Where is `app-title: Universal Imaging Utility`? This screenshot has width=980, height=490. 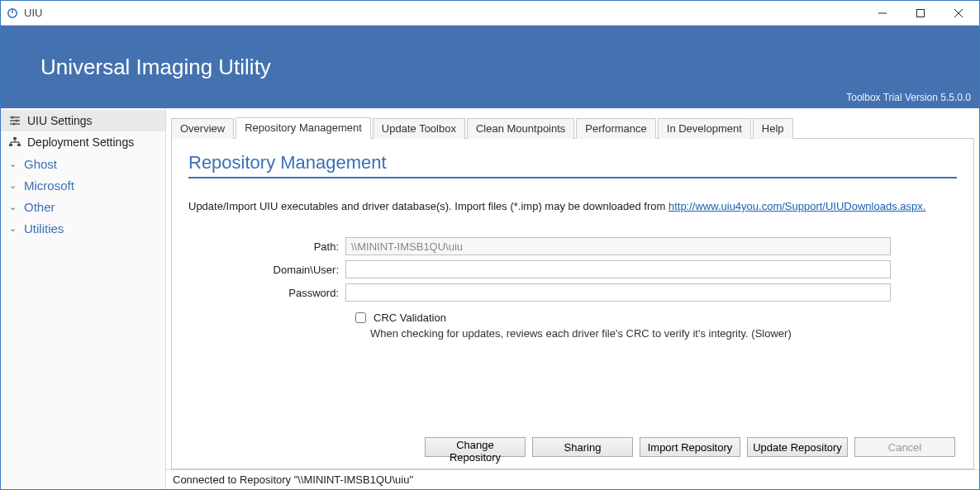 app-title: Universal Imaging Utility is located at coordinates (490, 68).